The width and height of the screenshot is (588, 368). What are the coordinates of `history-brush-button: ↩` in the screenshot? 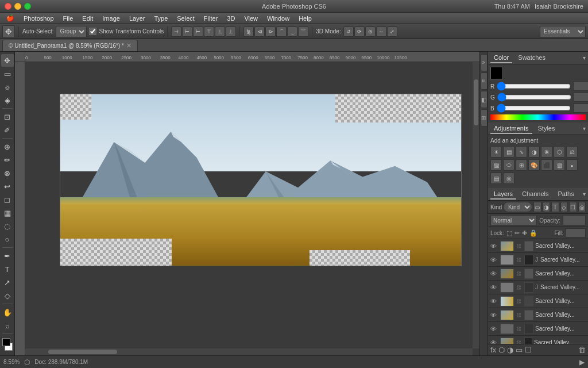 It's located at (7, 186).